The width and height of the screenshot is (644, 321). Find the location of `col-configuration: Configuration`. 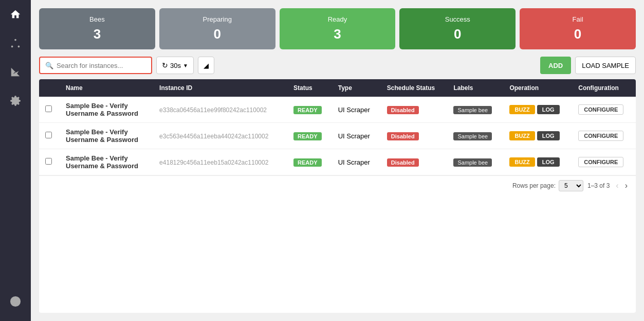

col-configuration: Configuration is located at coordinates (604, 88).